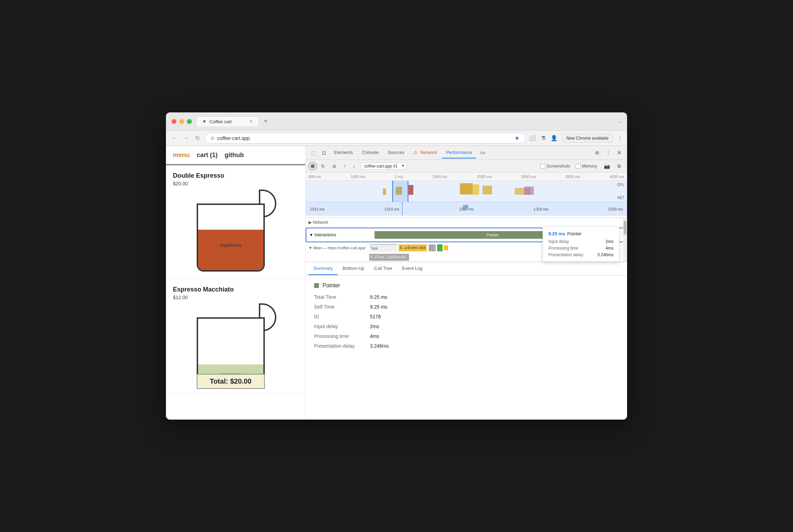 The image size is (793, 532). What do you see at coordinates (392, 209) in the screenshot?
I see `zoom-mark-1: 1314 ms` at bounding box center [392, 209].